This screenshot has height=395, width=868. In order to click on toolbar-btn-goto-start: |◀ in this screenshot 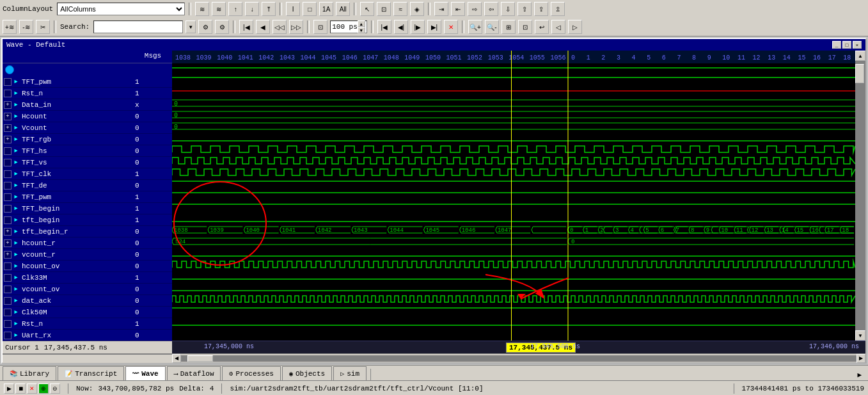, I will do `click(384, 27)`.